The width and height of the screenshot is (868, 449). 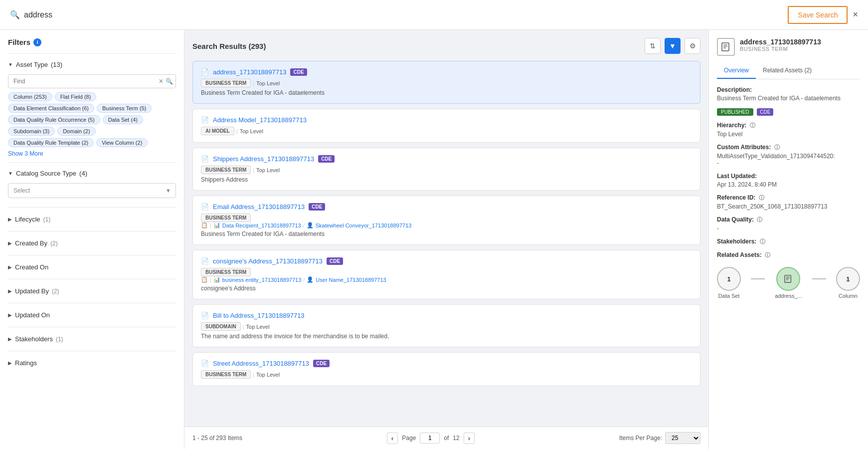 I want to click on next-page-button: ›, so click(x=469, y=438).